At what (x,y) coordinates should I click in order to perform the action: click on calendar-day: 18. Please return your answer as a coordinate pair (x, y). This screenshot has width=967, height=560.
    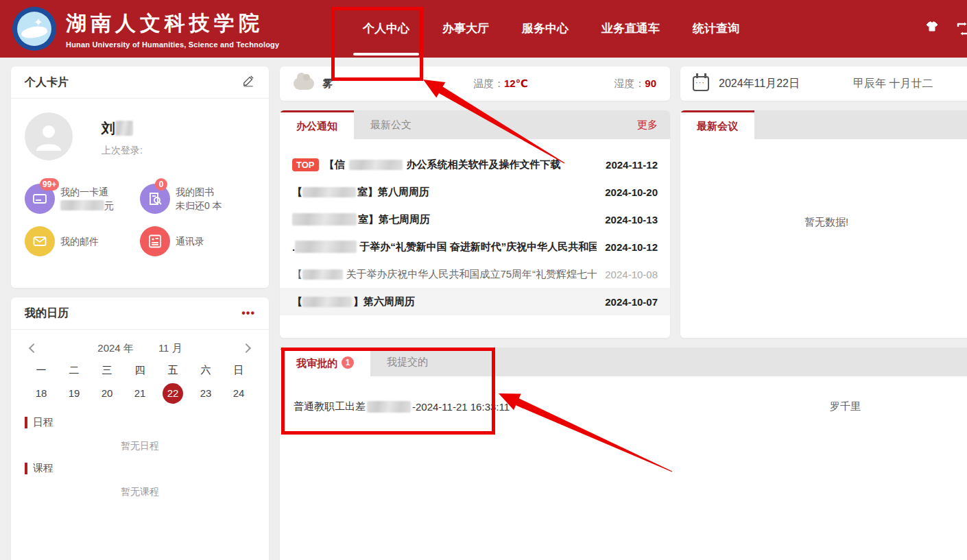
    Looking at the image, I should click on (41, 393).